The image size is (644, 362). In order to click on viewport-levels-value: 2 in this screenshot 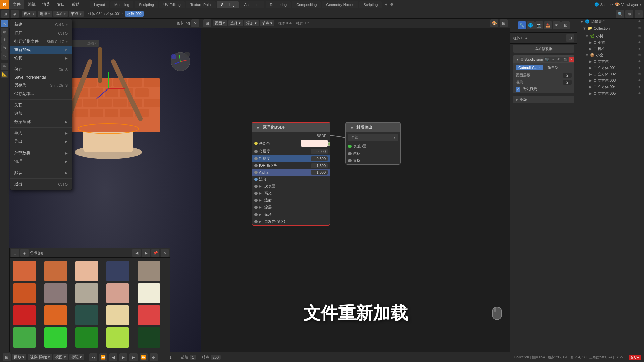, I will do `click(567, 75)`.